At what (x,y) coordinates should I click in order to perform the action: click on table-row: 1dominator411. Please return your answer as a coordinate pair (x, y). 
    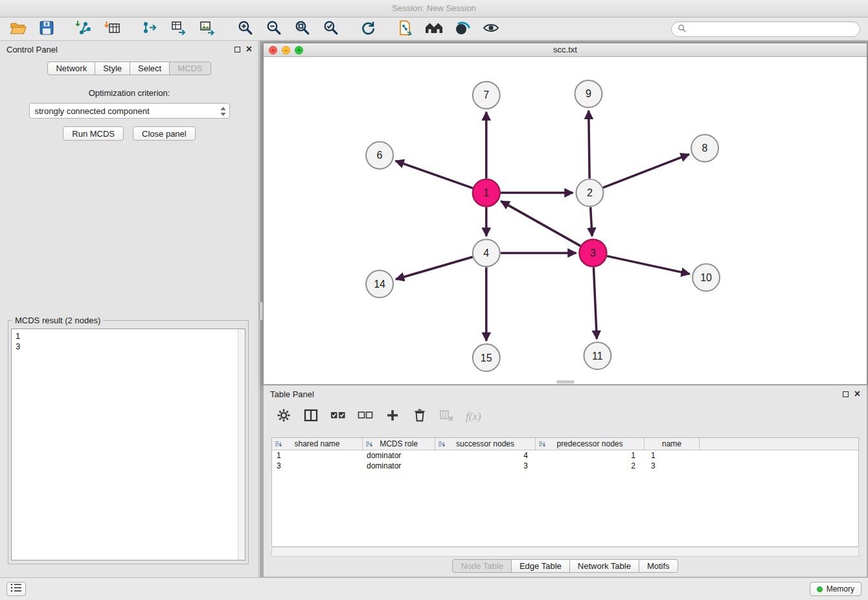
    Looking at the image, I should click on (565, 456).